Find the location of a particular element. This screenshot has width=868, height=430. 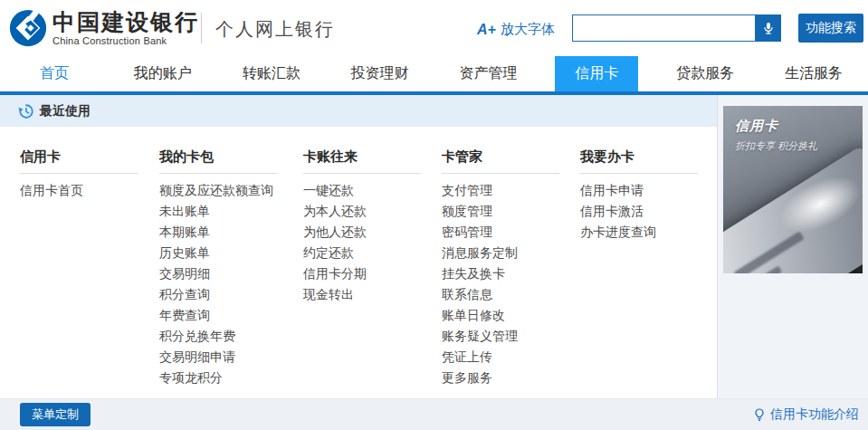

menu-item: 信用卡首页 is located at coordinates (83, 190).